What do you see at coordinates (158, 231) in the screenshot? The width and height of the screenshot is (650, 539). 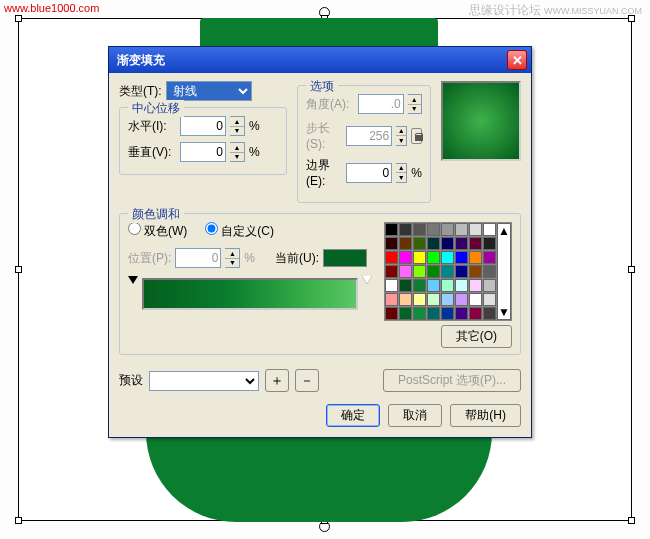 I see `twocolor-radio-label: 双色(W)` at bounding box center [158, 231].